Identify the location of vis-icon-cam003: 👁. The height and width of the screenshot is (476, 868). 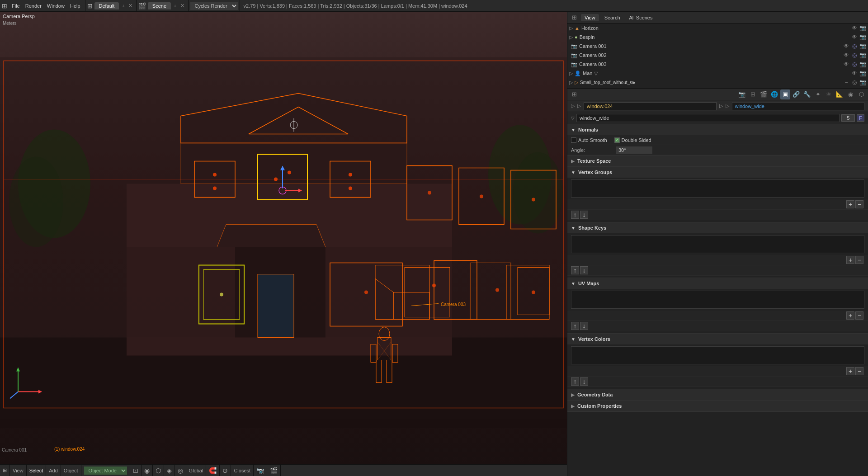
(846, 64).